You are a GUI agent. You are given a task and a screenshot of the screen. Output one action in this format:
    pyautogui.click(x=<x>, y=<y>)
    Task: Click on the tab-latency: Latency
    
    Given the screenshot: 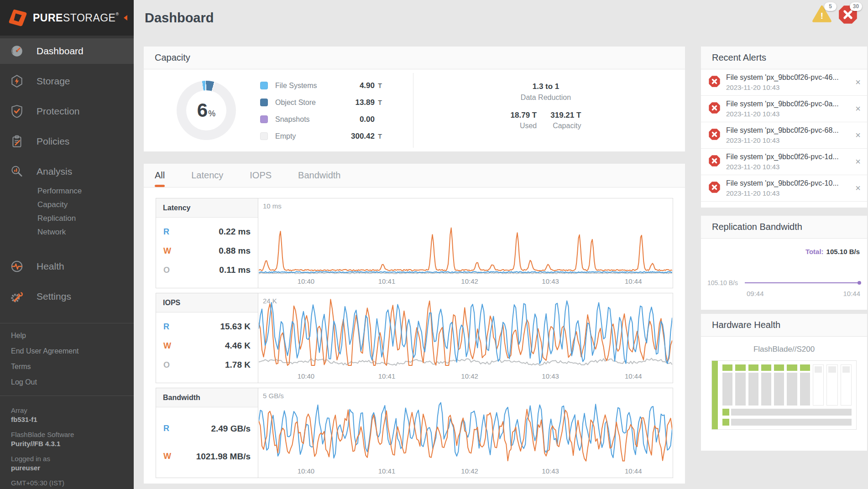 What is the action you would take?
    pyautogui.click(x=207, y=175)
    